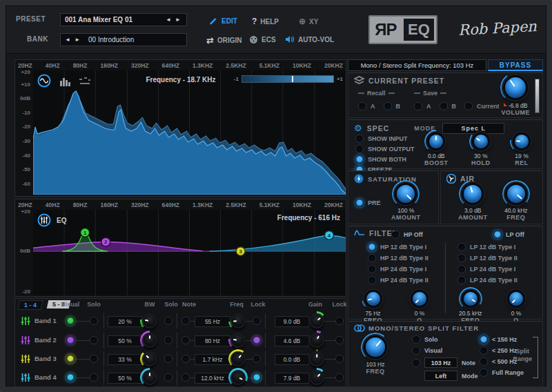 The image size is (552, 392). I want to click on bank-prev-next-arrows: ◄ ►, so click(73, 40).